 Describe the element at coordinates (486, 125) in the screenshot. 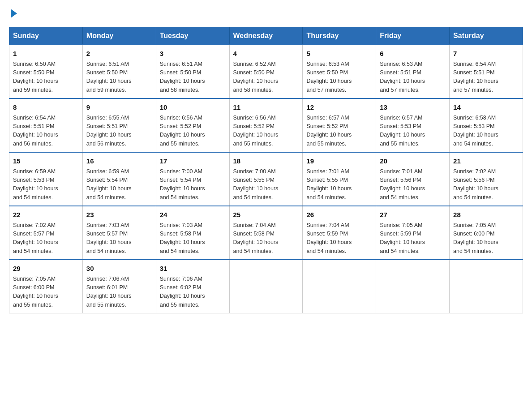

I see `calendar-cell: 14 Sunrise: 6:58 AMSunset: 5:53 PMDaylig…` at that location.